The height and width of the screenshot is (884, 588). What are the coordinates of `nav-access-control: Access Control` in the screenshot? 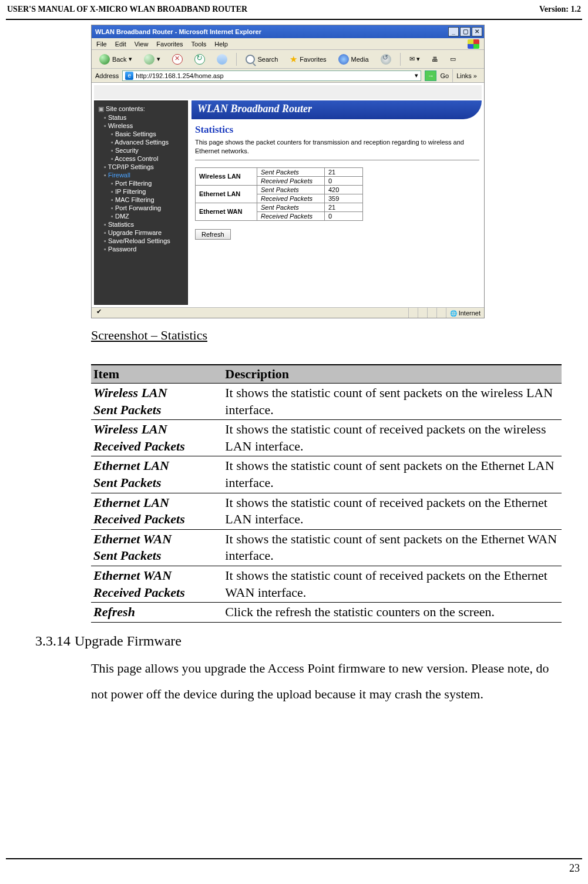 It's located at (148, 159).